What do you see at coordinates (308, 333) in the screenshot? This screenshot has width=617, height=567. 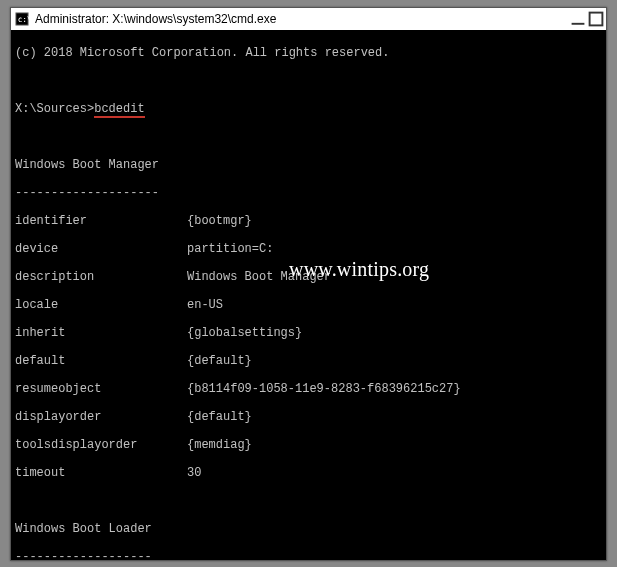 I see `kv-row: inherit{globalsettings}` at bounding box center [308, 333].